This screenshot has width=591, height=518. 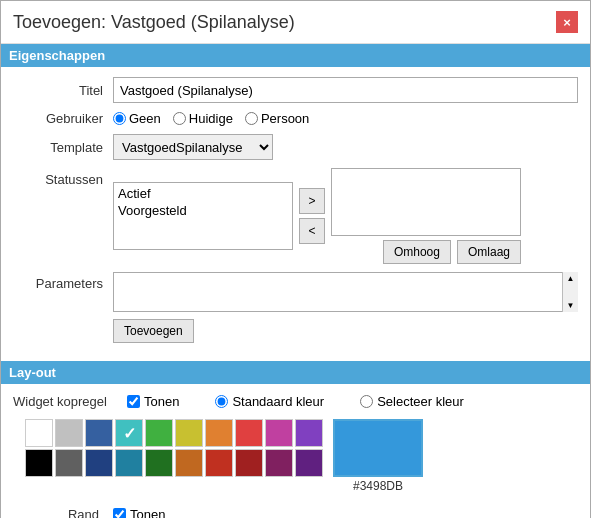 What do you see at coordinates (154, 22) in the screenshot?
I see `dialog-title: Toevoegen: Vastgoed (Spilanalyse)` at bounding box center [154, 22].